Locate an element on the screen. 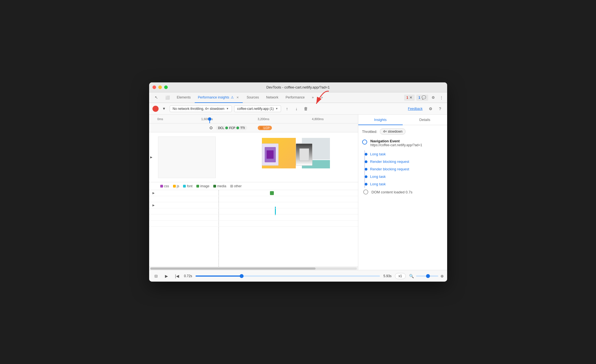 Image resolution: width=596 pixels, height=364 pixels. timeline-item-2: Render blocking request is located at coordinates (403, 161).